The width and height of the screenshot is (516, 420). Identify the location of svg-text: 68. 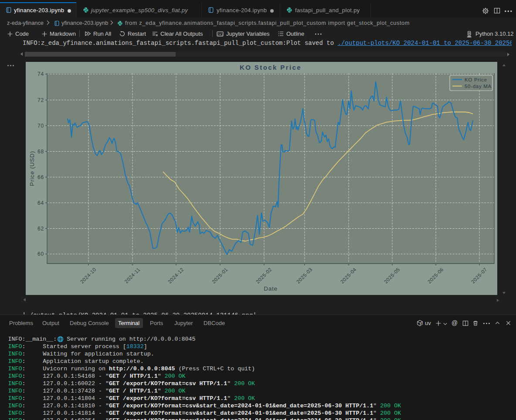
(41, 152).